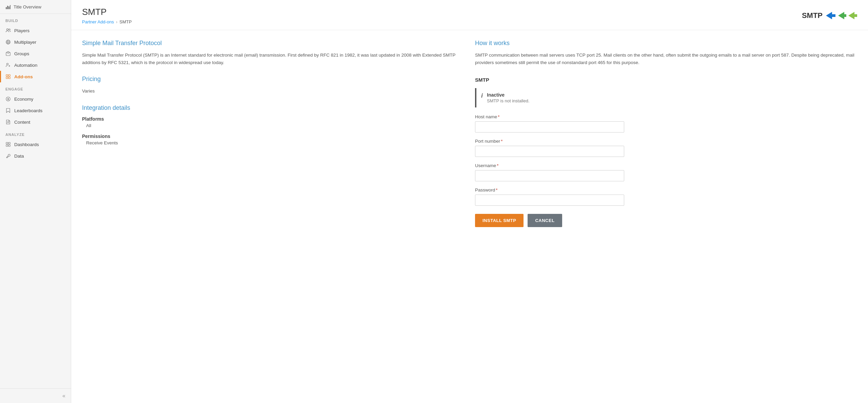  I want to click on smtp-logo-text: SMTP, so click(812, 16).